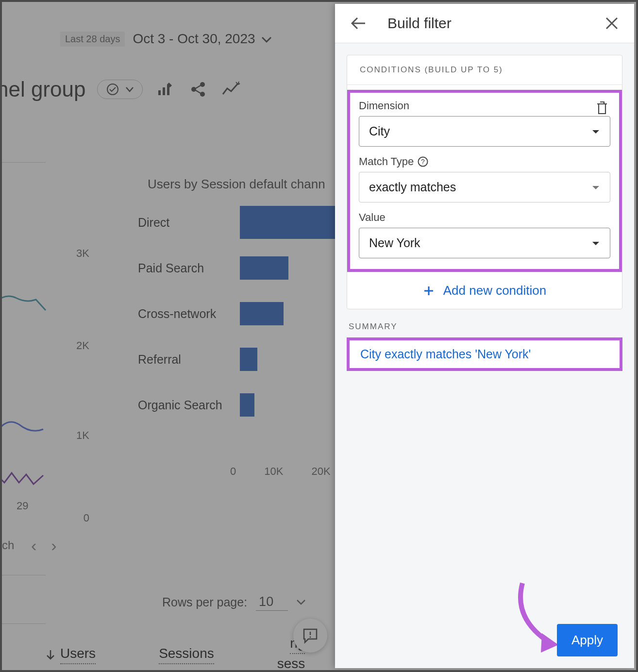 The width and height of the screenshot is (638, 672). What do you see at coordinates (165, 89) in the screenshot?
I see `customize-report-icon` at bounding box center [165, 89].